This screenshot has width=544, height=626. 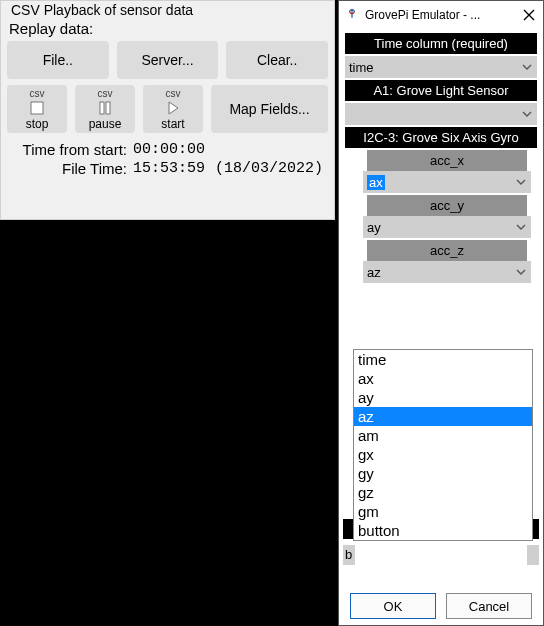 I want to click on stop-icon, so click(x=37, y=108).